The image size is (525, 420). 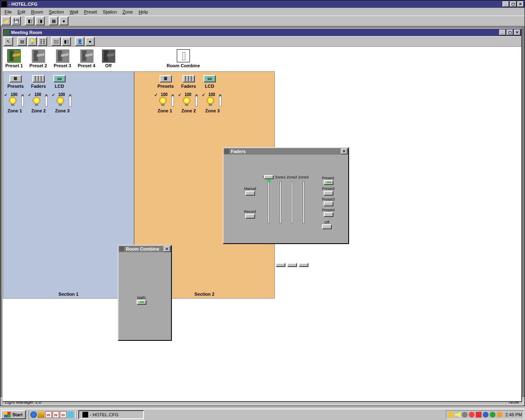 What do you see at coordinates (8, 12) in the screenshot?
I see `menu-file: File` at bounding box center [8, 12].